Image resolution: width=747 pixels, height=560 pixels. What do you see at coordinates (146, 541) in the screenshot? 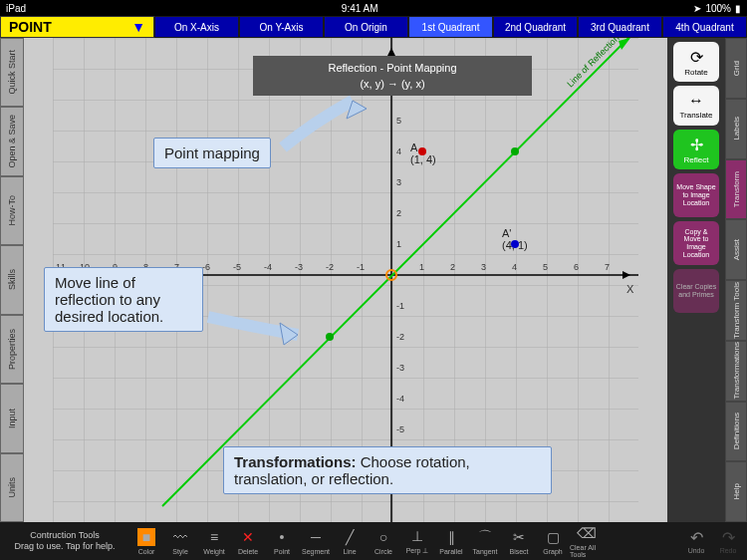
I see `tool-color: ■Color` at bounding box center [146, 541].